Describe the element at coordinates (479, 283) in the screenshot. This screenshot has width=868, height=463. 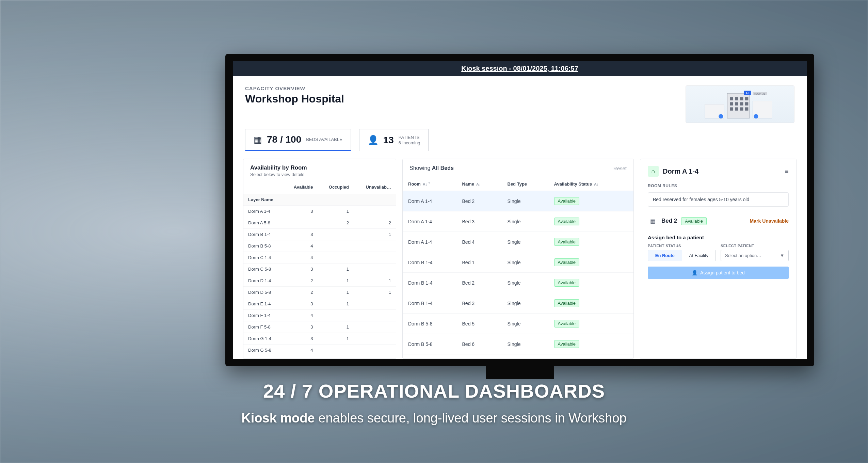
I see `bed-name: Bed 2` at that location.